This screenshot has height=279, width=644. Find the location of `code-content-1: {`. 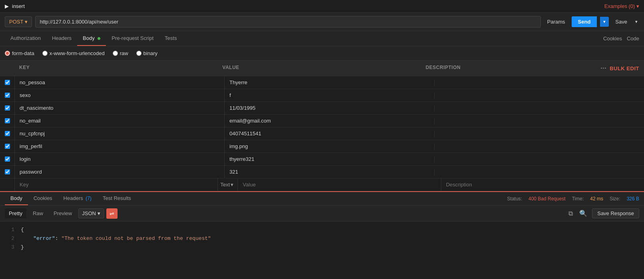

code-content-1: { is located at coordinates (329, 230).